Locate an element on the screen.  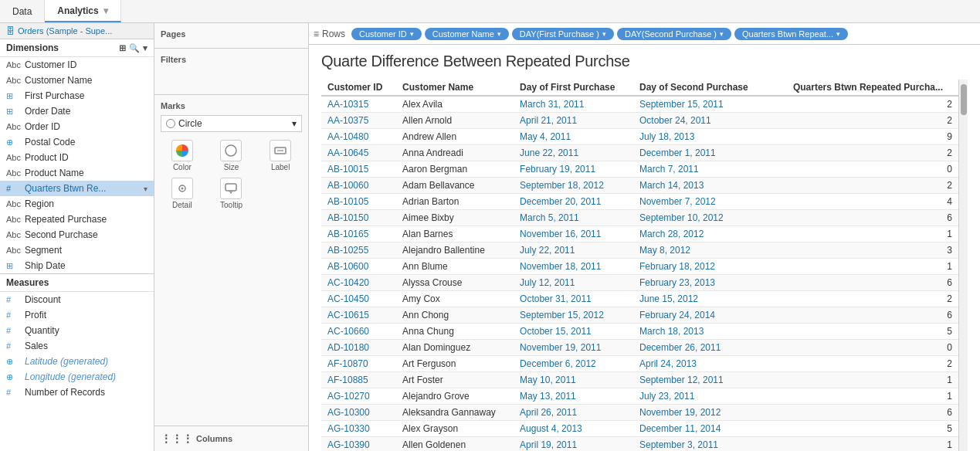
sidebar-item-customer-id: Abc Customer ID is located at coordinates (77, 65).